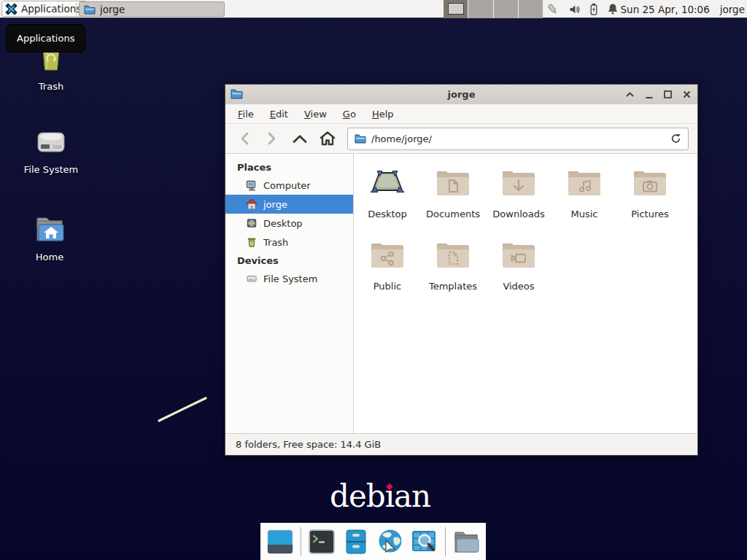 The height and width of the screenshot is (560, 747). What do you see at coordinates (461, 95) in the screenshot?
I see `titlebar: jorge` at bounding box center [461, 95].